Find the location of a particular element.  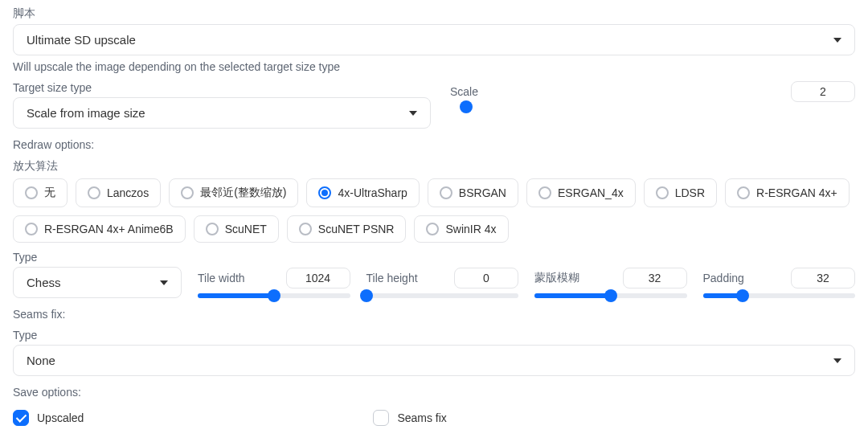

seams-fix-checkbox-label: Seams fix is located at coordinates (421, 418).